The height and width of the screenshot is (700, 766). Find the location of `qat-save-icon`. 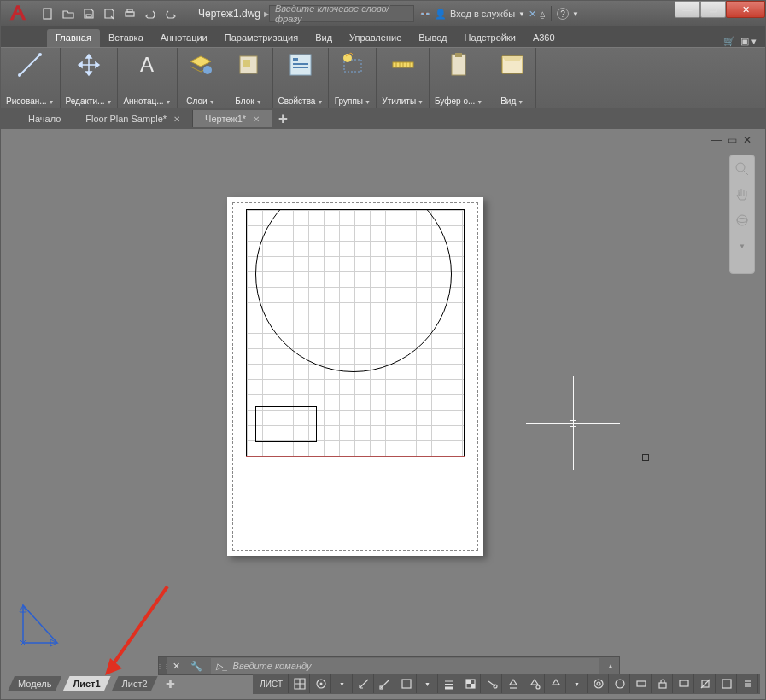

qat-save-icon is located at coordinates (89, 14).